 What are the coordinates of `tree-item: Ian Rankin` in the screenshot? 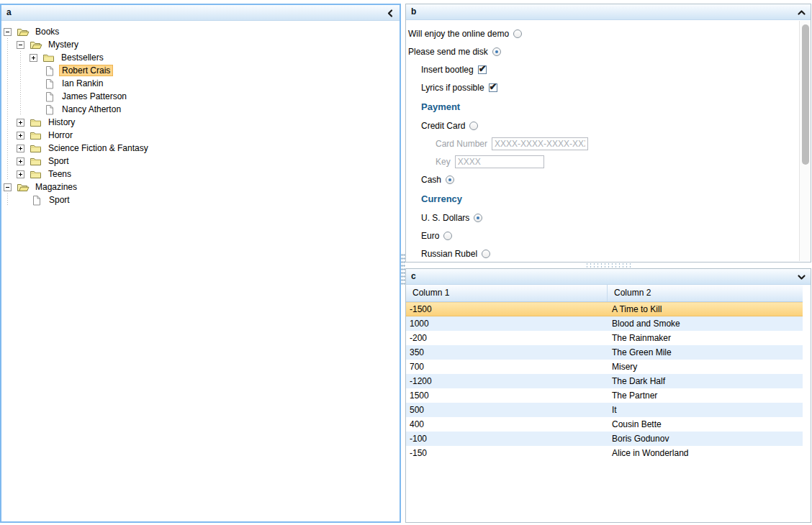 It's located at (200, 83).